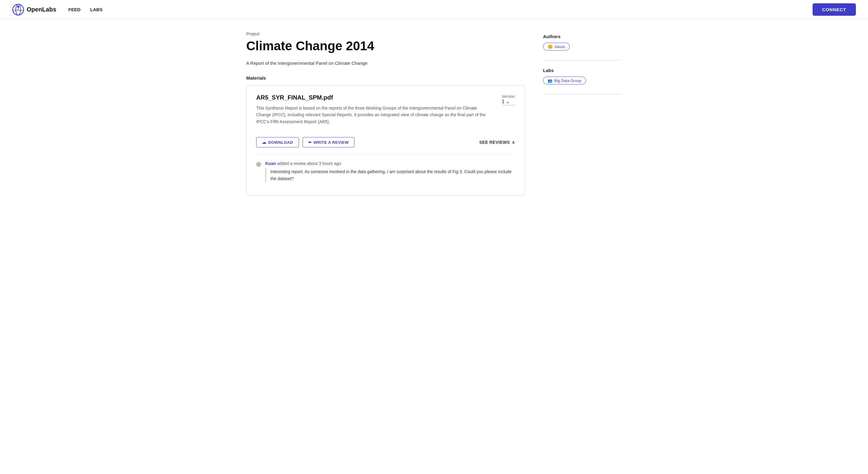 Image resolution: width=868 pixels, height=474 pixels. Describe the element at coordinates (582, 46) in the screenshot. I see `authors-list: Alexis` at that location.